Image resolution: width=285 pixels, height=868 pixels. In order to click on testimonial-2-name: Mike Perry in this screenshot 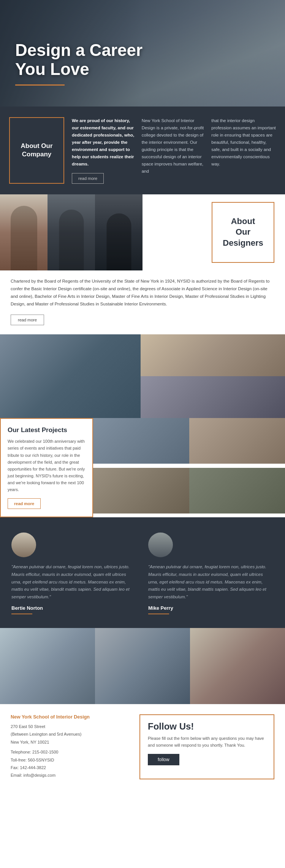, I will do `click(211, 608)`.